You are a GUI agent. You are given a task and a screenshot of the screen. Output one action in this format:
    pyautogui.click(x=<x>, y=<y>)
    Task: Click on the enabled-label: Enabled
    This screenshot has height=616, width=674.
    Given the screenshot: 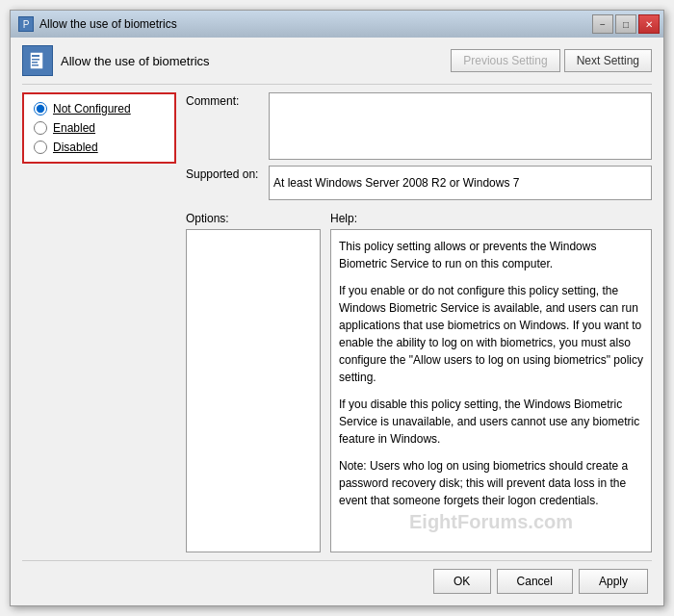 What is the action you would take?
    pyautogui.click(x=74, y=128)
    